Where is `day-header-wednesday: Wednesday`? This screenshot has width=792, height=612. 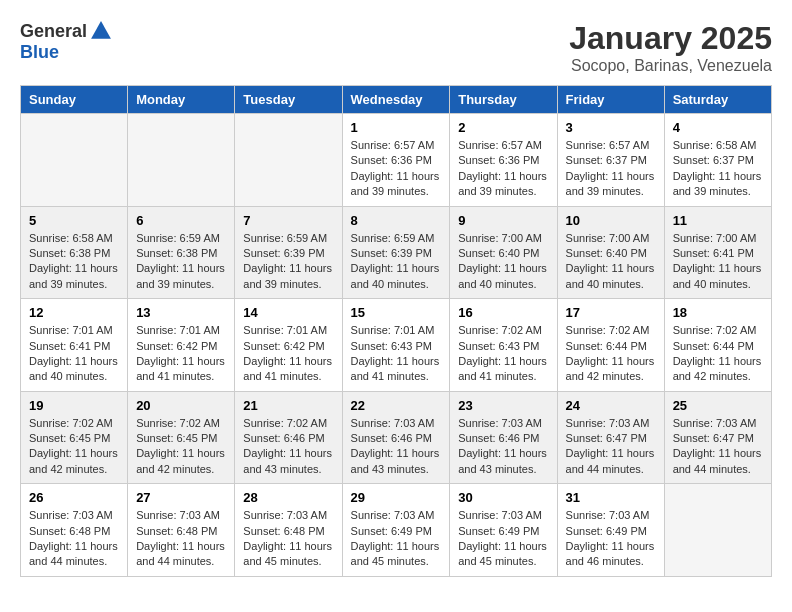 day-header-wednesday: Wednesday is located at coordinates (396, 100).